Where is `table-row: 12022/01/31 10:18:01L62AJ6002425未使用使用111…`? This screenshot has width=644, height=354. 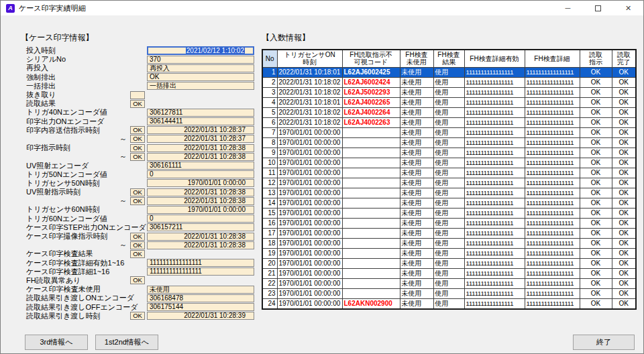
table-row: 12022/01/31 10:18:01L62AJ6002425未使用使用111… is located at coordinates (449, 72).